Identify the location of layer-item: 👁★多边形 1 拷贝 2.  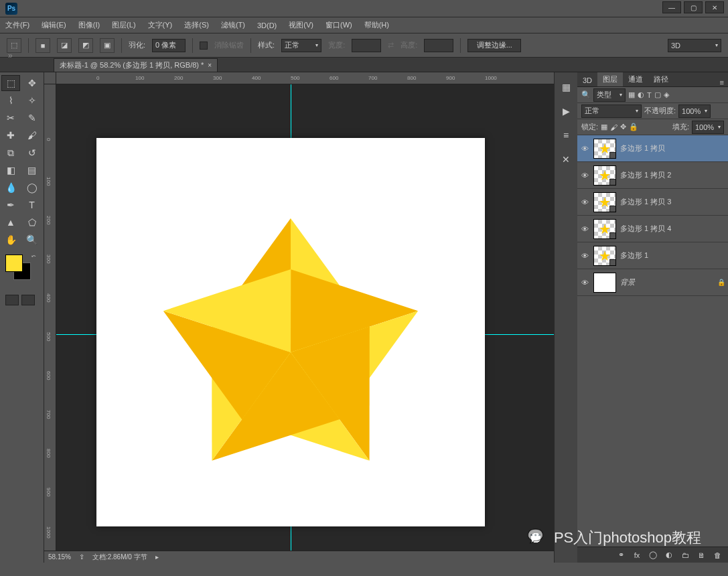
(652, 175).